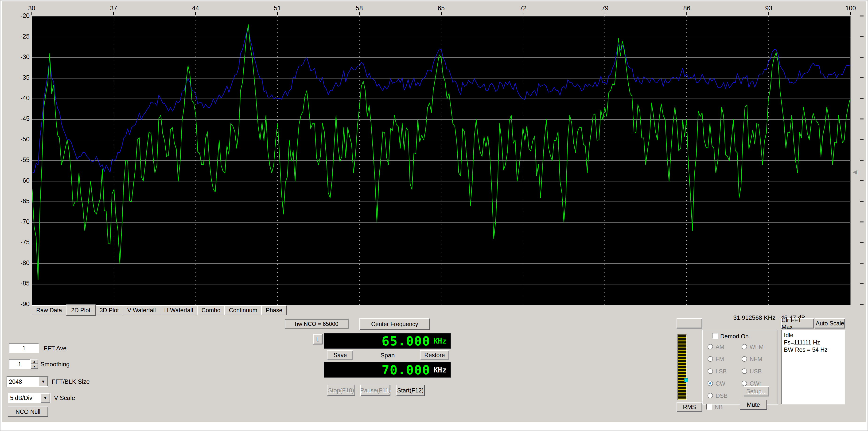 This screenshot has height=431, width=868. Describe the element at coordinates (813, 350) in the screenshot. I see `status-line-bwres: BW Res = 54 Hz` at that location.